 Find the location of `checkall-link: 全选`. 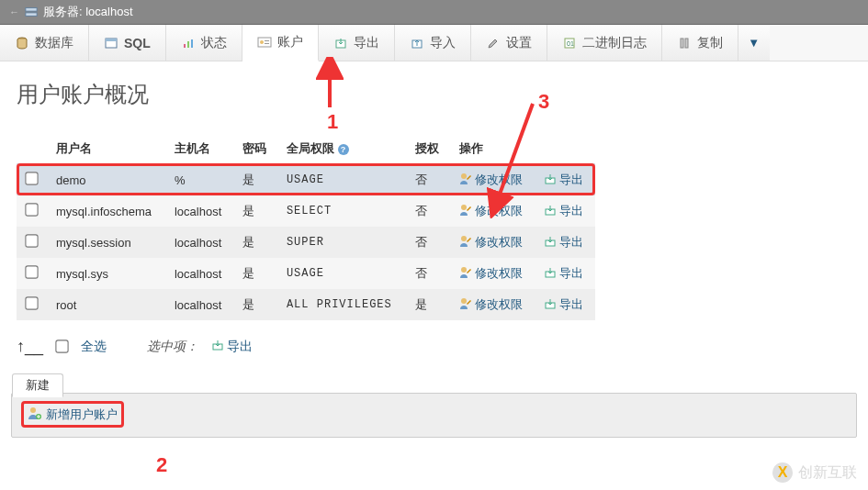

checkall-link: 全选 is located at coordinates (94, 347).